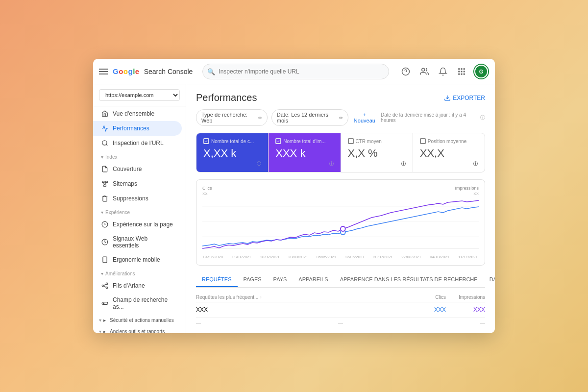  Describe the element at coordinates (139, 329) in the screenshot. I see `section-old-tools: ▸ Anciens outils et rapports` at that location.